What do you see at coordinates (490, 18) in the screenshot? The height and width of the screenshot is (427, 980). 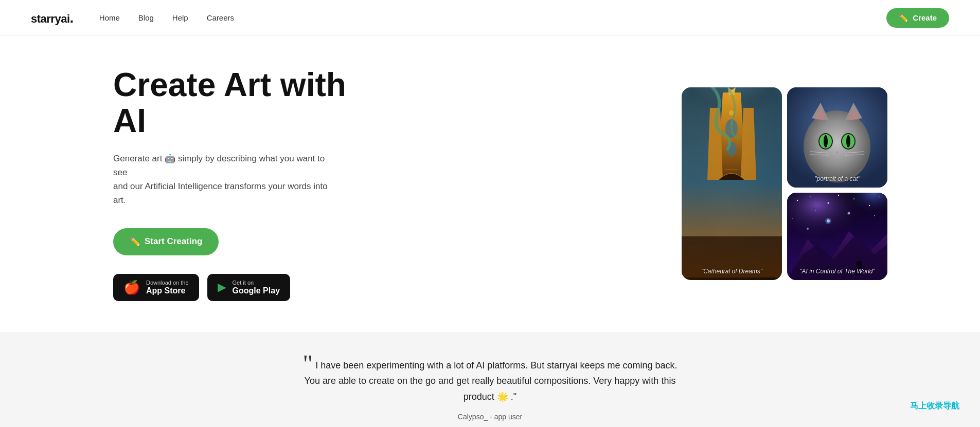 I see `navbar: starryai. Home Blog Help Careers ✏️ Crea…` at bounding box center [490, 18].